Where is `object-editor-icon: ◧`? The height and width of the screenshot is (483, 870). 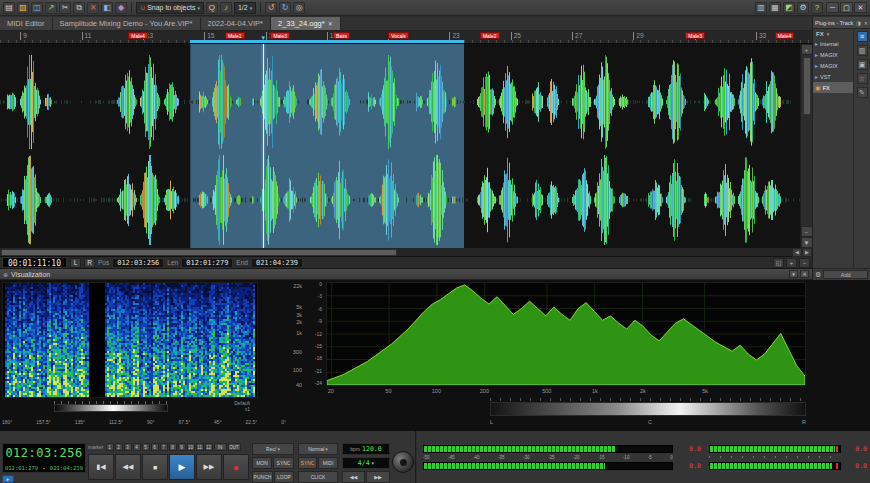 object-editor-icon: ◧ is located at coordinates (107, 8).